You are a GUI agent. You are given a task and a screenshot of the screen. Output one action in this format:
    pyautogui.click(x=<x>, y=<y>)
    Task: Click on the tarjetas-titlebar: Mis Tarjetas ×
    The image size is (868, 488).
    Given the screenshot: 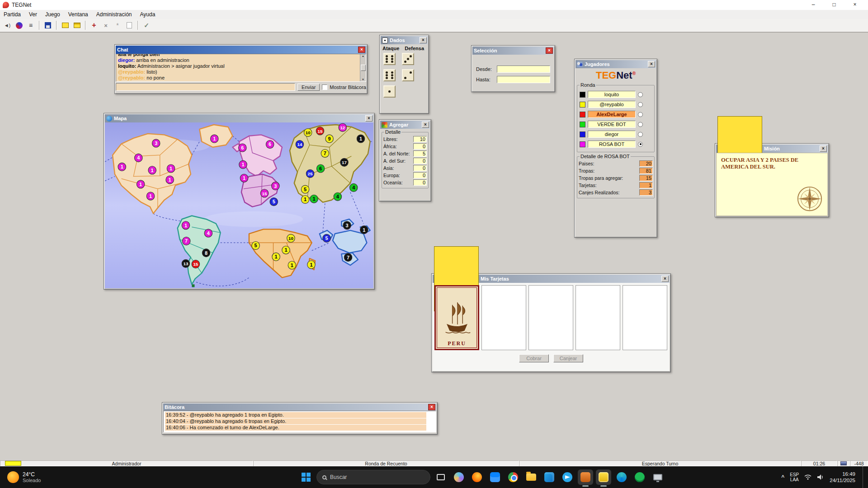 What is the action you would take?
    pyautogui.click(x=551, y=279)
    